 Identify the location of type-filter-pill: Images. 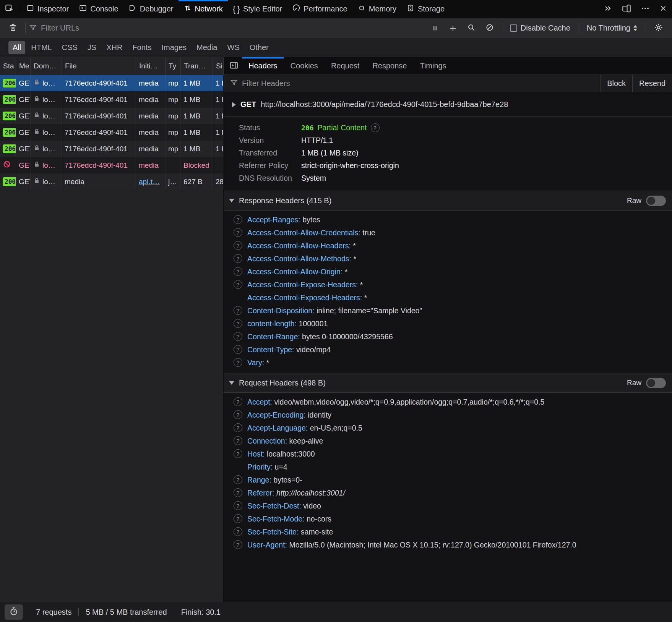
(174, 47).